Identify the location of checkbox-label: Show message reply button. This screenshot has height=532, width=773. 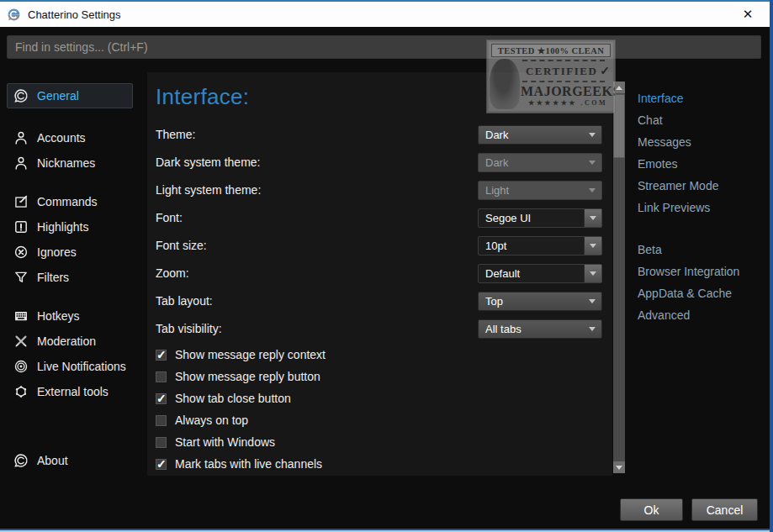
(247, 377).